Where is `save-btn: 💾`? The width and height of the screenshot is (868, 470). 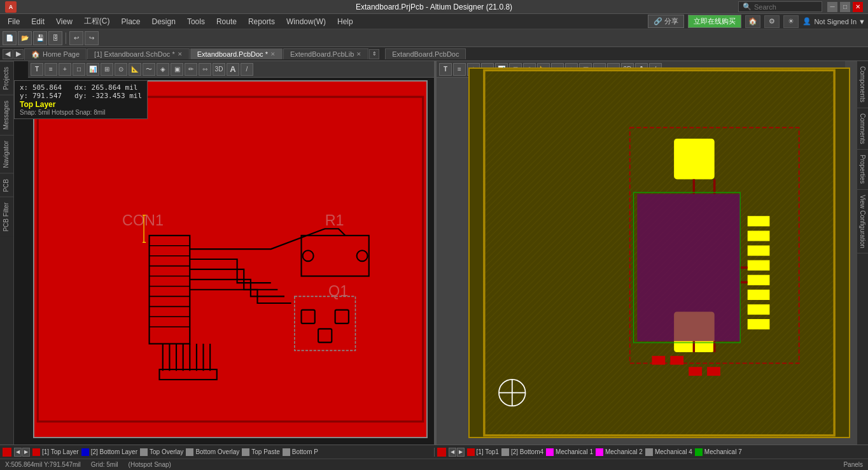
save-btn: 💾 is located at coordinates (40, 38).